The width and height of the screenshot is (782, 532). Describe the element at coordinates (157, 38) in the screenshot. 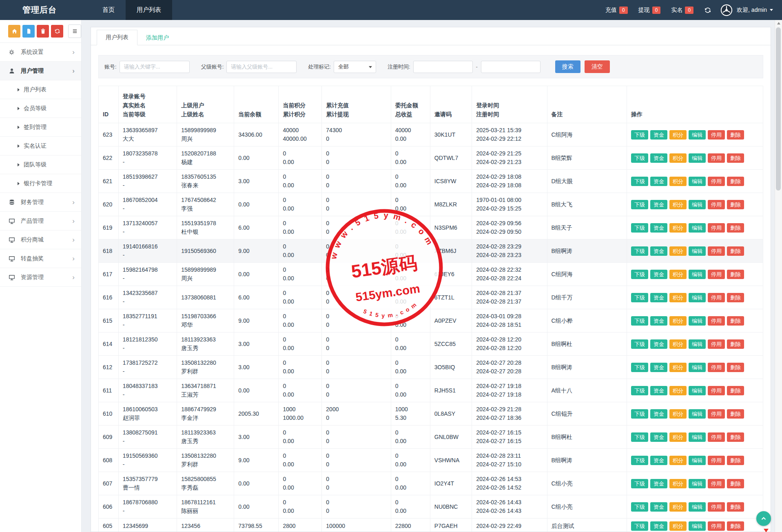

I see `content-tab: 添加用户` at that location.